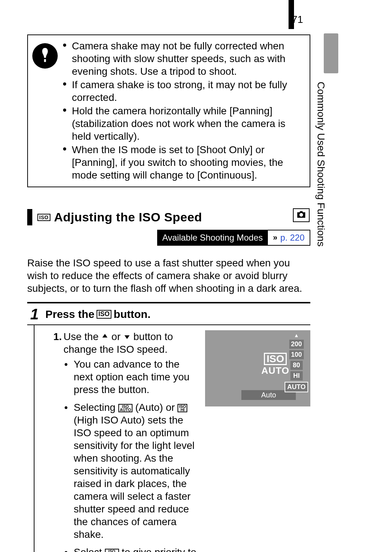 Image resolution: width=392 pixels, height=552 pixels. I want to click on section-title: Adjusting the ISO Speed, so click(128, 217).